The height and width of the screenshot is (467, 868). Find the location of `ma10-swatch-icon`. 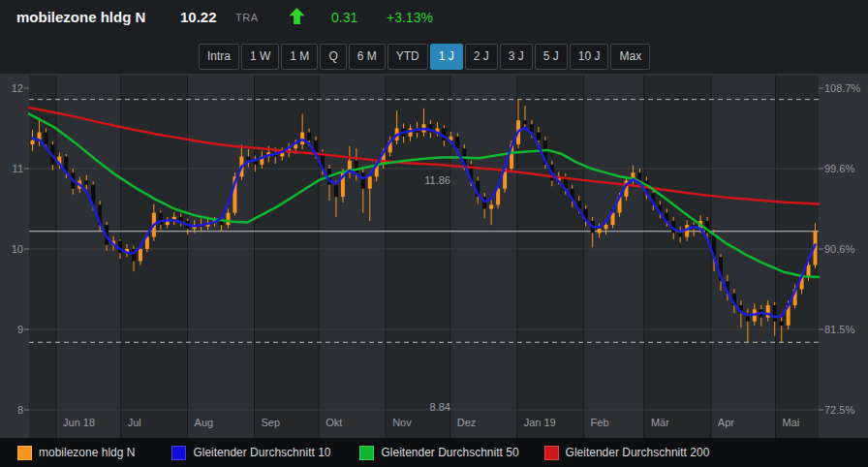

ma10-swatch-icon is located at coordinates (178, 453).